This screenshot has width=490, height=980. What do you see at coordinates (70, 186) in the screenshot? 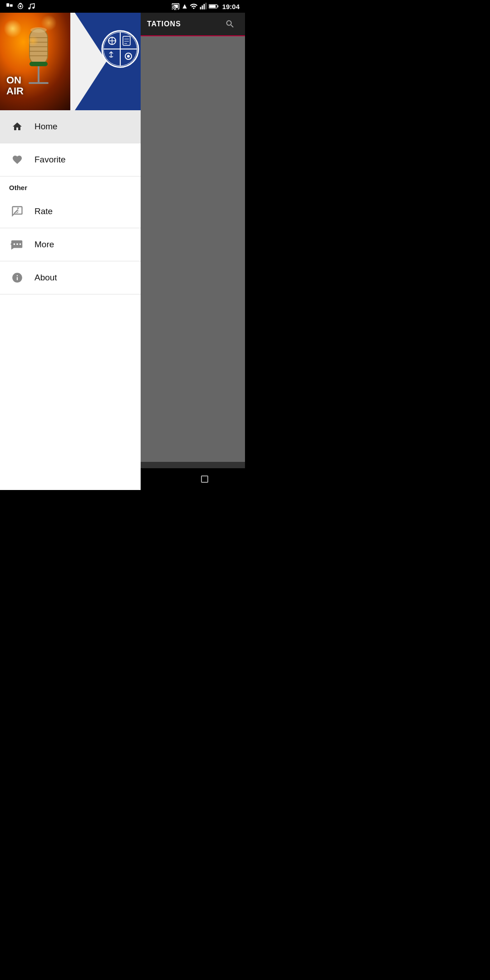
I see `other-section-header: Other` at bounding box center [70, 186].